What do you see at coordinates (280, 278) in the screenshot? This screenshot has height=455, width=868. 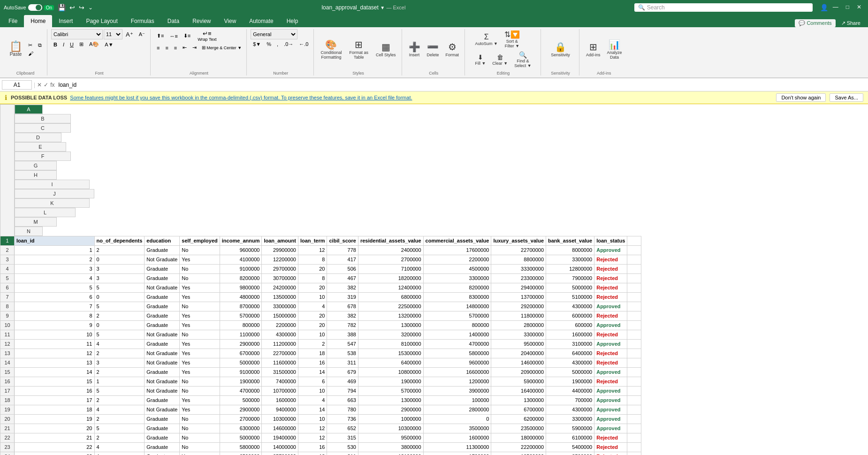 I see `table-cell: 30700000` at bounding box center [280, 278].